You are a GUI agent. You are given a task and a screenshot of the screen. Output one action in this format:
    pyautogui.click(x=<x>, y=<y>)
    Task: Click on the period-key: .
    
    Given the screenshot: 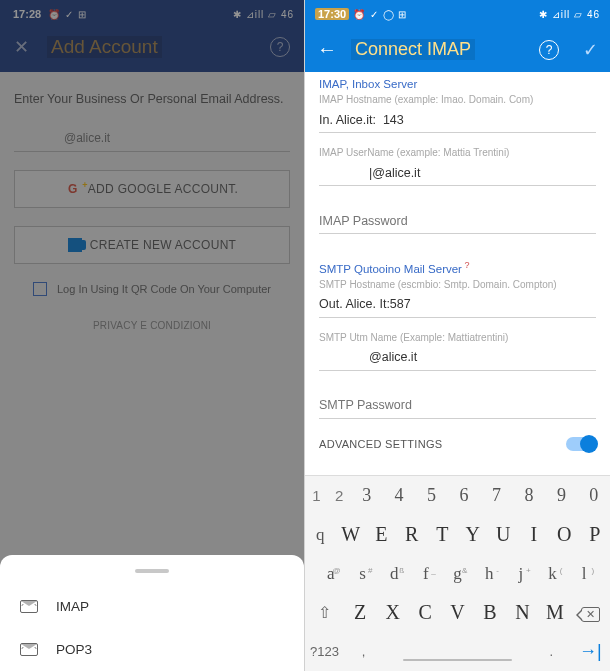 What is the action you would take?
    pyautogui.click(x=552, y=652)
    